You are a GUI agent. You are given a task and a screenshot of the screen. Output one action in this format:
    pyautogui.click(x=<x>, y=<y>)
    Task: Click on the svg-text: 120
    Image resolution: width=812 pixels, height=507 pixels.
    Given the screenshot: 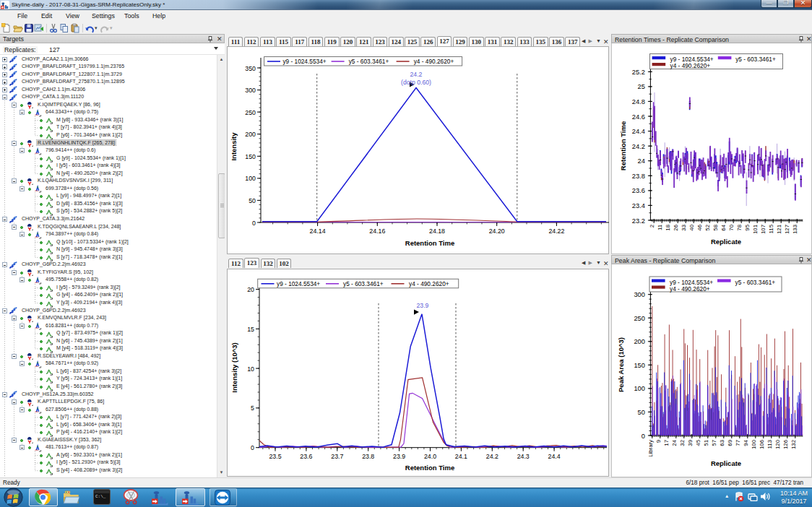 What is the action you would take?
    pyautogui.click(x=777, y=444)
    